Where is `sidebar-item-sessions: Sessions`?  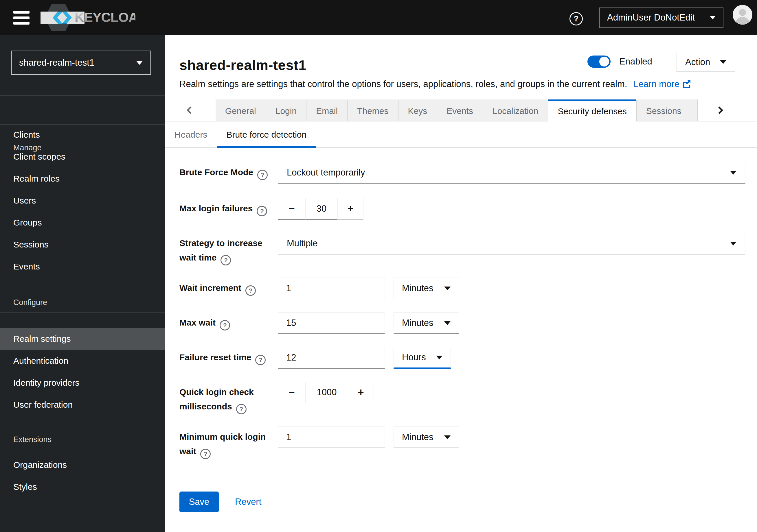
sidebar-item-sessions: Sessions is located at coordinates (82, 244).